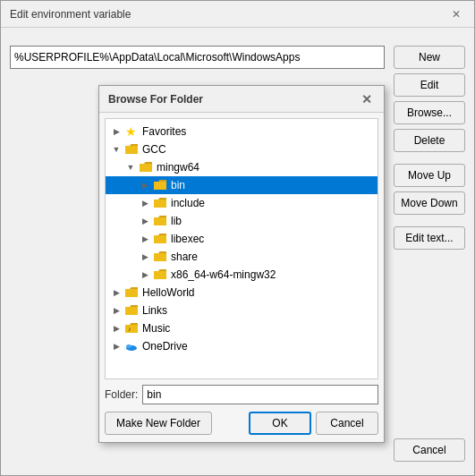  I want to click on folder-svg-bin, so click(160, 185).